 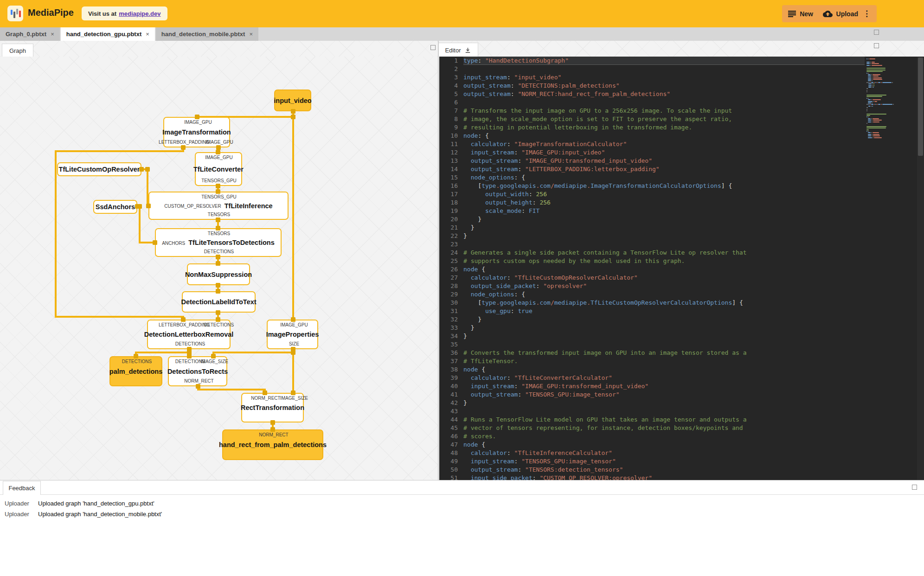 I want to click on file-tab-Graph_0.pbtxt: Graph_0.pbtxt×, so click(x=30, y=34).